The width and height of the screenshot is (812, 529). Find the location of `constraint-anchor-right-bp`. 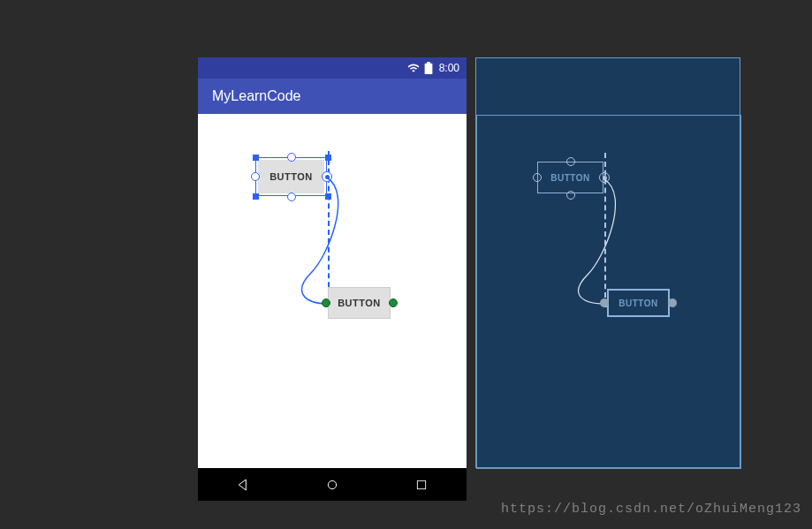

constraint-anchor-right-bp is located at coordinates (604, 178).